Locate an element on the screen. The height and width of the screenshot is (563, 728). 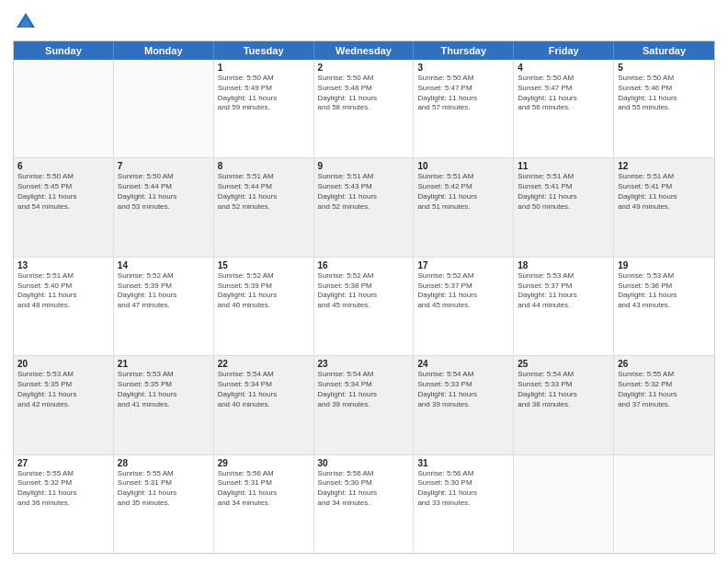
day-number: 21 is located at coordinates (164, 364).